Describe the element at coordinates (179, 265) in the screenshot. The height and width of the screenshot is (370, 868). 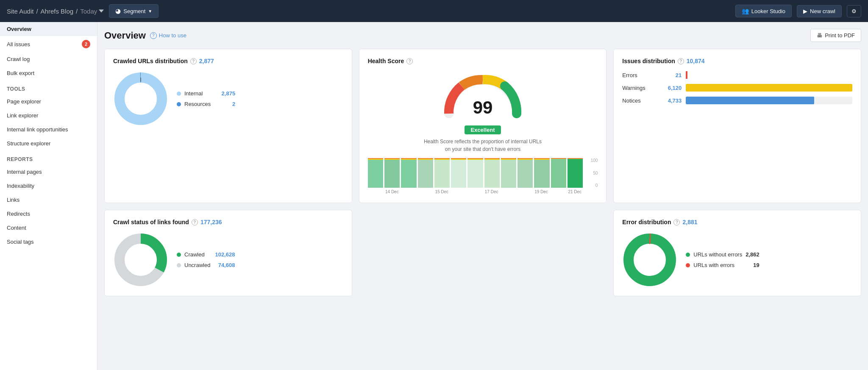
I see `uncrawled-dot` at that location.